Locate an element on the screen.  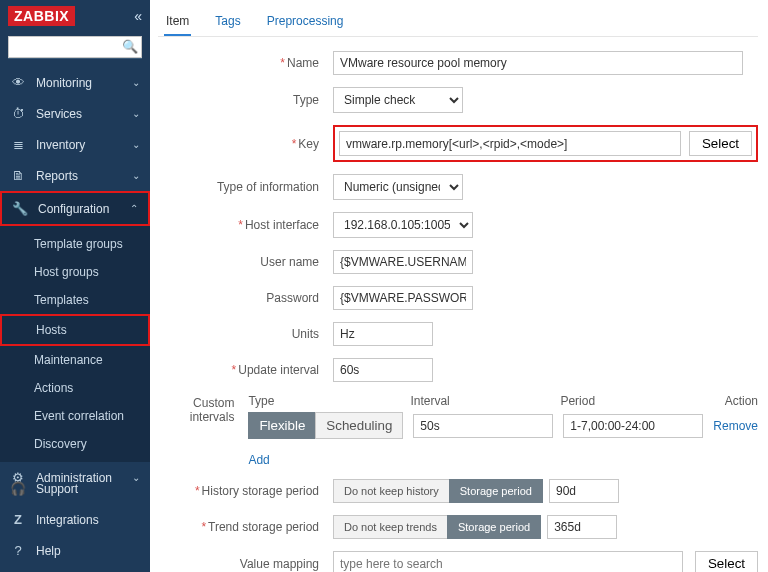
tab-item: Item is located at coordinates (178, 22).